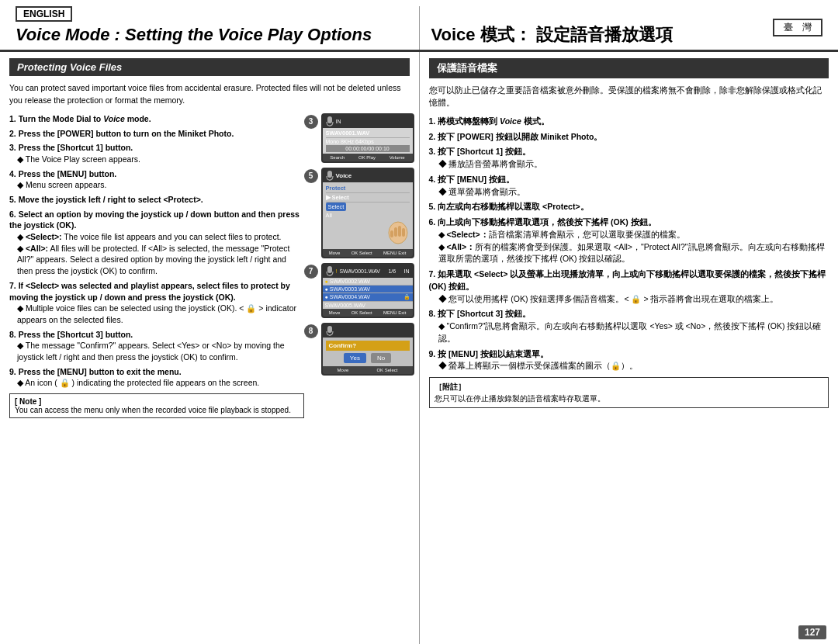  What do you see at coordinates (157, 119) in the screenshot?
I see `step-1: 1. Turn the Mode Dial to Voice mode.` at bounding box center [157, 119].